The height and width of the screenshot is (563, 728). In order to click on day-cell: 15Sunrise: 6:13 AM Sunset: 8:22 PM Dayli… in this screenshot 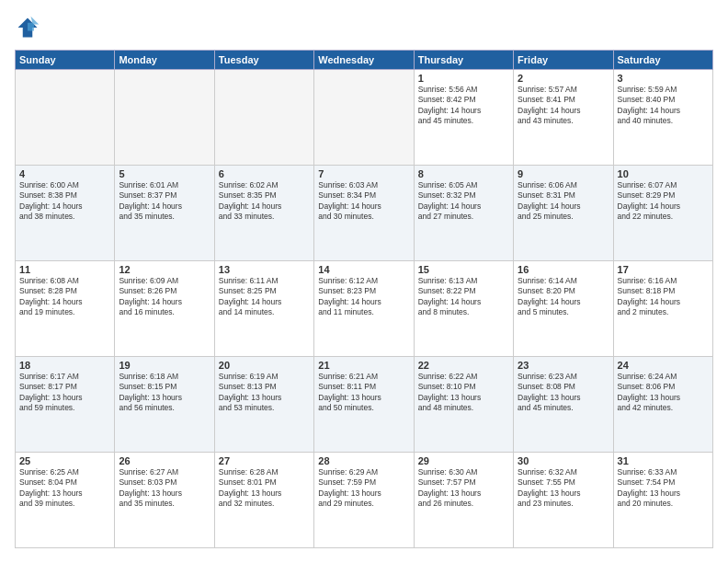, I will do `click(463, 309)`.